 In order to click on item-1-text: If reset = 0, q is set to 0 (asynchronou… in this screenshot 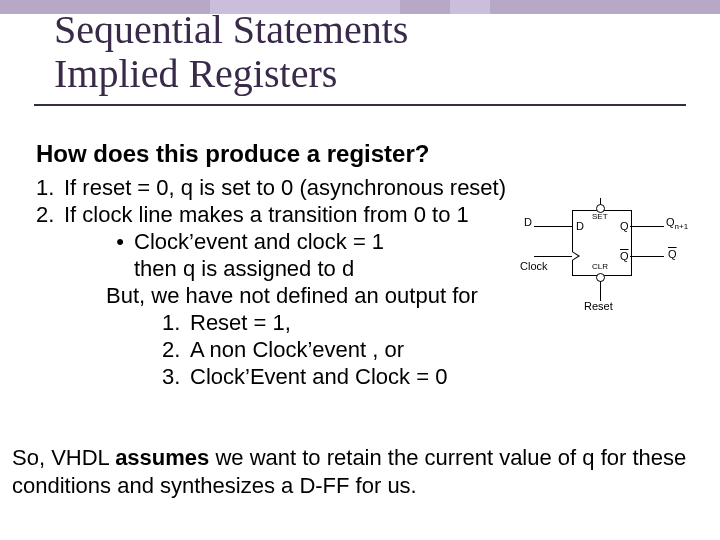, I will do `click(285, 188)`.